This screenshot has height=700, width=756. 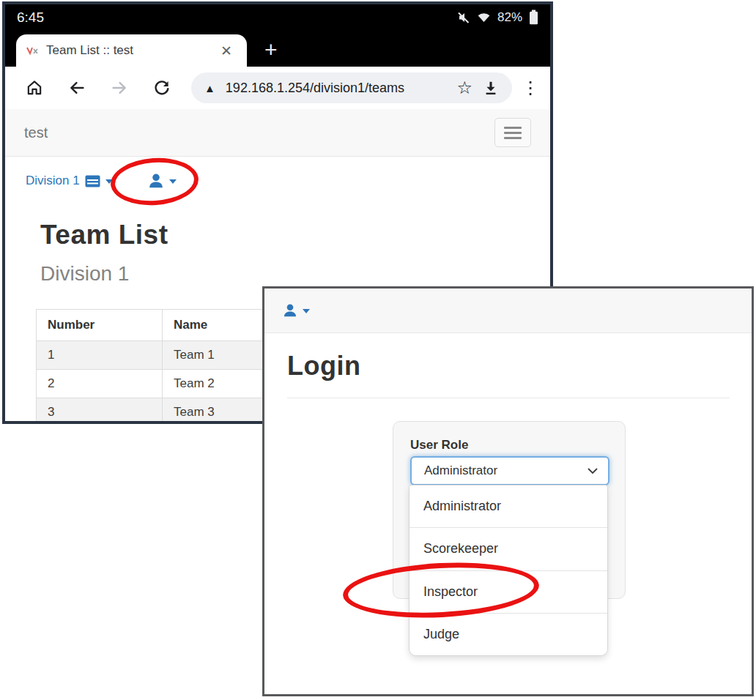 I want to click on battery-percent-text: 82%, so click(x=510, y=18).